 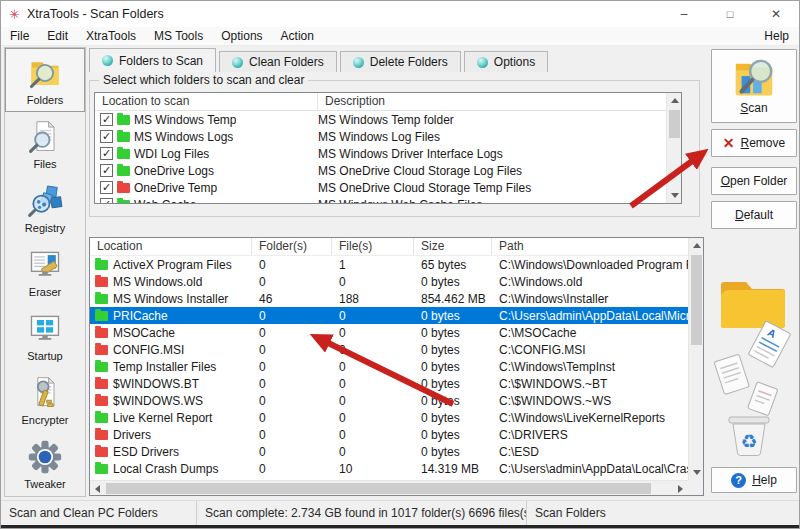 I want to click on sidebar: Folders Files Registry Eraser Startup En…, so click(x=45, y=272).